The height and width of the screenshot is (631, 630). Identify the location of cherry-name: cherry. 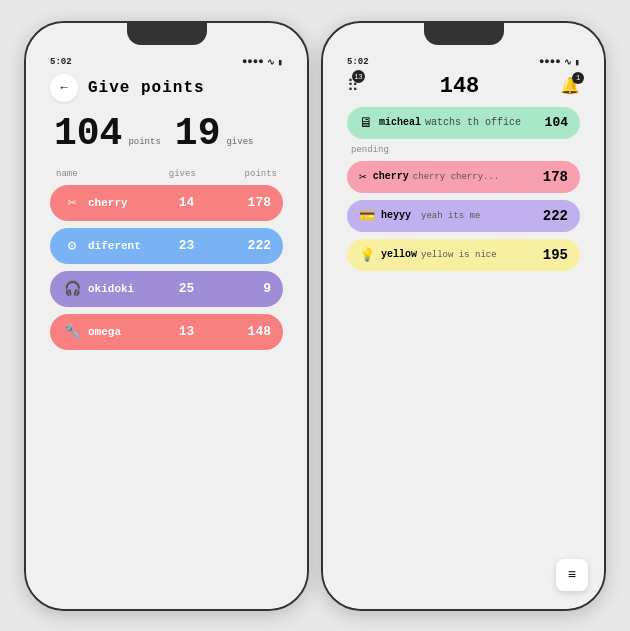
(123, 203).